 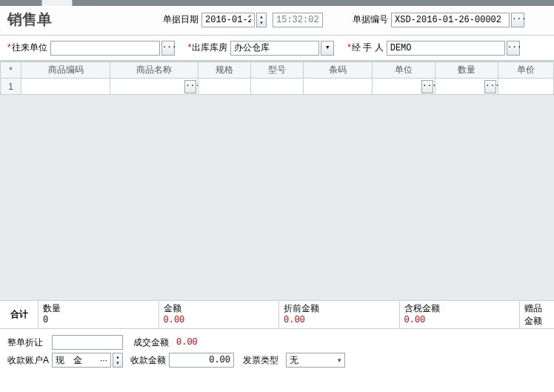 I want to click on cell-spec, so click(x=225, y=87).